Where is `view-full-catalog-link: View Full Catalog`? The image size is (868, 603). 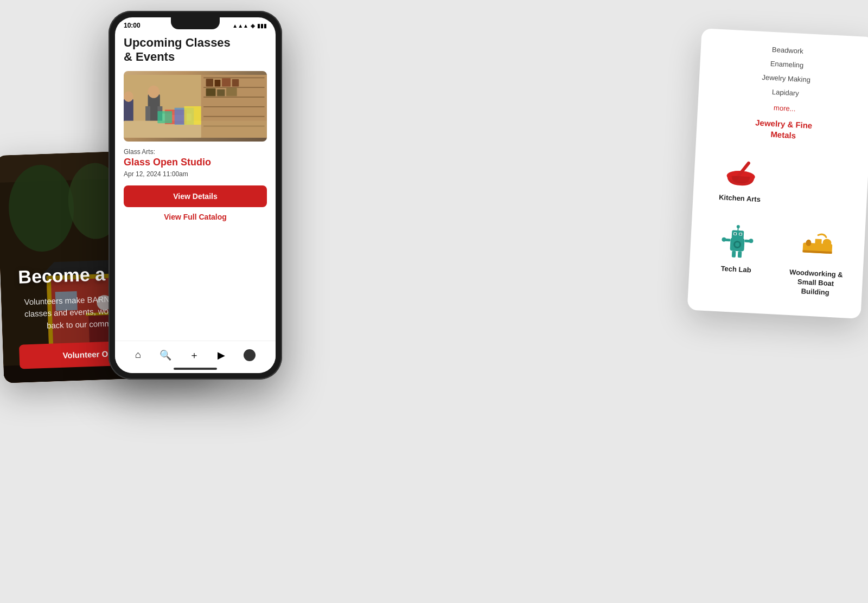 view-full-catalog-link: View Full Catalog is located at coordinates (195, 217).